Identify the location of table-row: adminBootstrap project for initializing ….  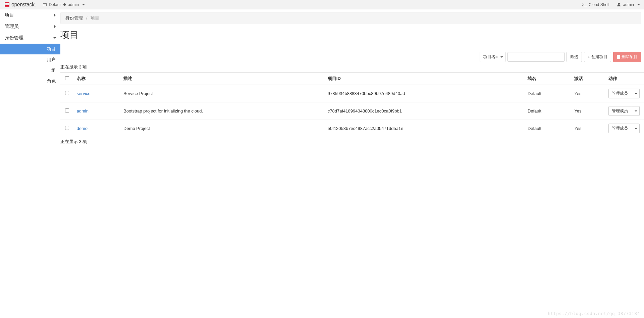
(352, 111).